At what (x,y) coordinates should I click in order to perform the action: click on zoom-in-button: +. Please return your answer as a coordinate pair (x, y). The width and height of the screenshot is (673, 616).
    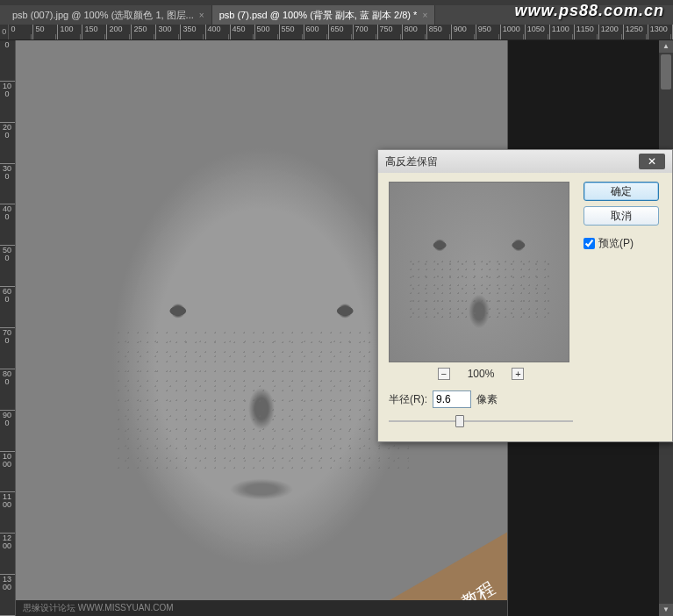
    Looking at the image, I should click on (518, 374).